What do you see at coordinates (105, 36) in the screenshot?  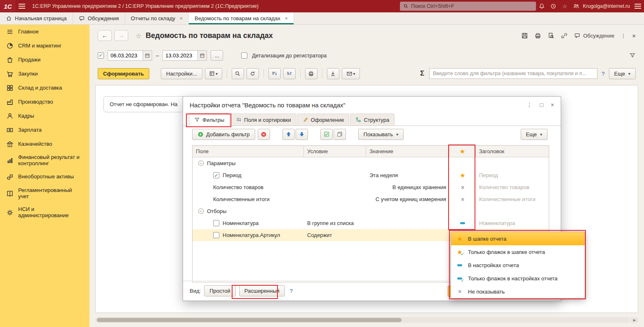 I see `back-button: ←` at bounding box center [105, 36].